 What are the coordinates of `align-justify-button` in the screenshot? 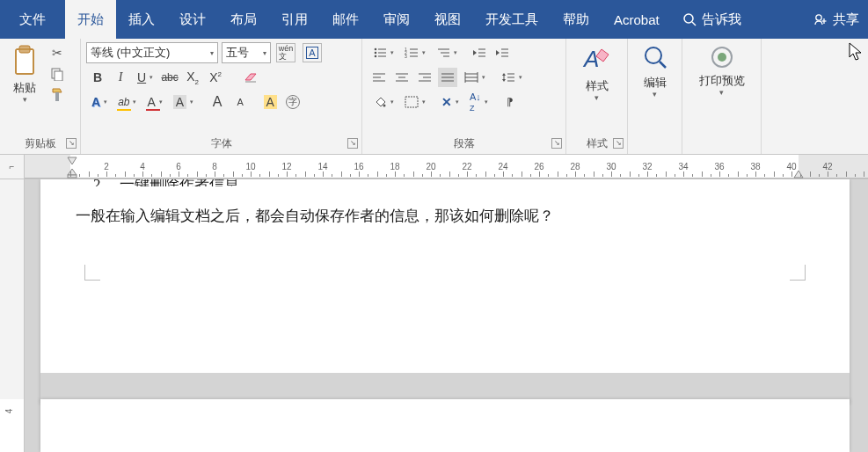 It's located at (448, 77).